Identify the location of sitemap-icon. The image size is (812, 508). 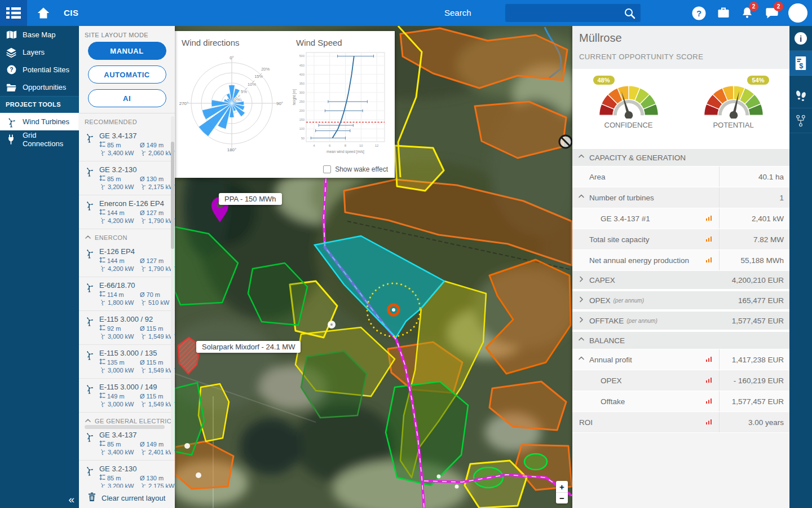
(801, 121).